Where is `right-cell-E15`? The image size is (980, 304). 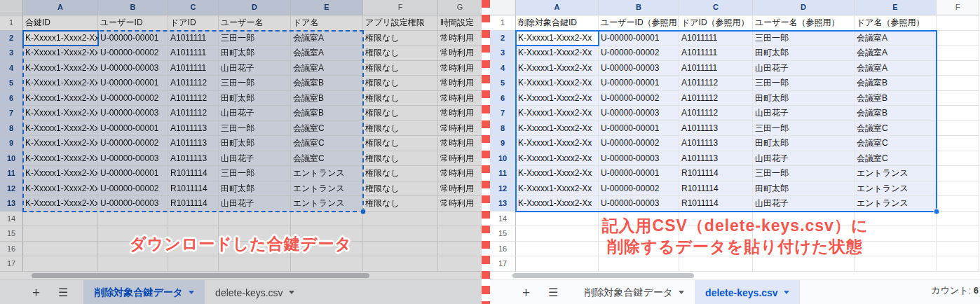 right-cell-E15 is located at coordinates (896, 234).